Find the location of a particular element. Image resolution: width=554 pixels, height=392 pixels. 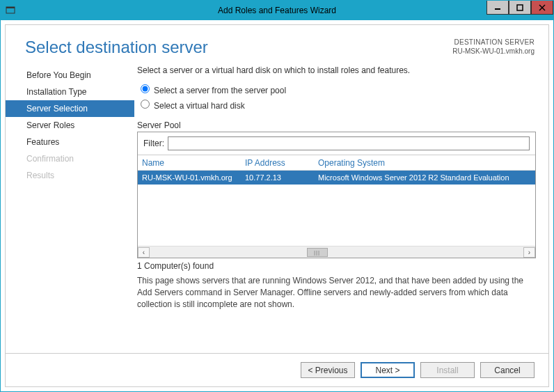

table-body: RU-MSK-WU-01.vmkh.org 10.77.2.13 Microso… is located at coordinates (337, 208).